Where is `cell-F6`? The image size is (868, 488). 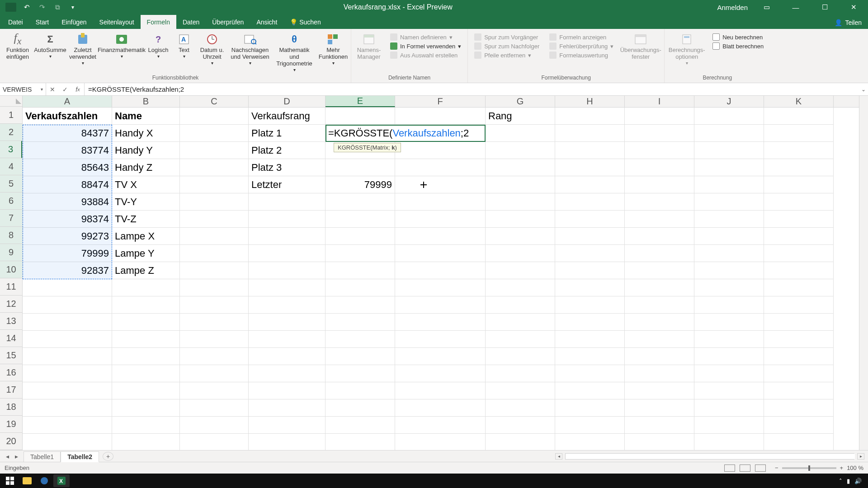
cell-F6 is located at coordinates (440, 202).